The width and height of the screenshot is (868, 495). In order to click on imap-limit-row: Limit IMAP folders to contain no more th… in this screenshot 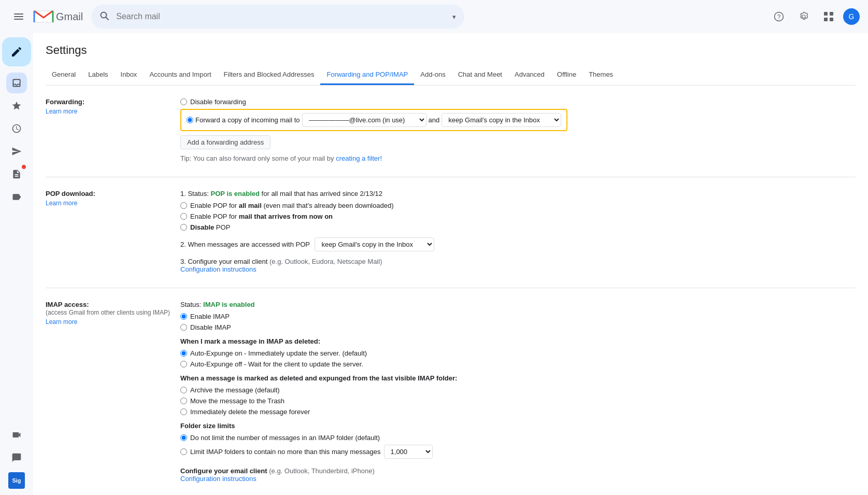, I will do `click(518, 452)`.